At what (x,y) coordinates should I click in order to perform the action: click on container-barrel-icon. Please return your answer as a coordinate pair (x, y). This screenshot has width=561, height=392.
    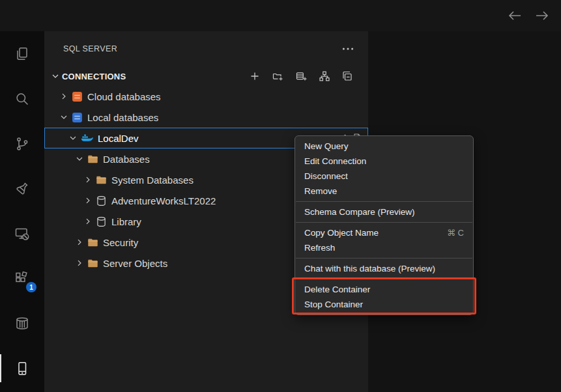
    Looking at the image, I should click on (22, 324).